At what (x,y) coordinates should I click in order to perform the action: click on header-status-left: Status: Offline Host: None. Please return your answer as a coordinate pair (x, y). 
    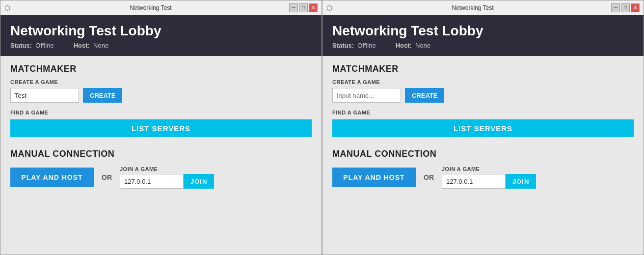
    Looking at the image, I should click on (161, 45).